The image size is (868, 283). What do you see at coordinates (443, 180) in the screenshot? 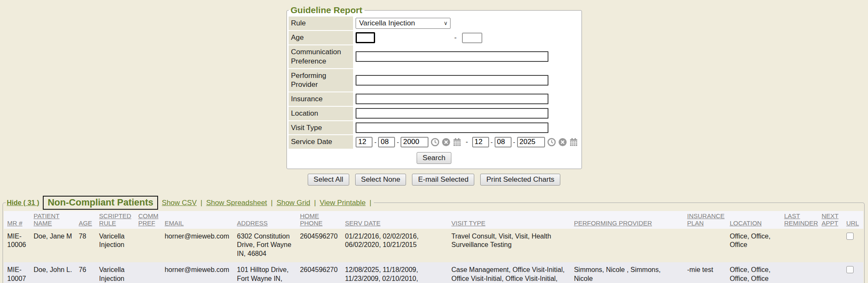
I see `email-selected-button: E-mail Selected` at bounding box center [443, 180].